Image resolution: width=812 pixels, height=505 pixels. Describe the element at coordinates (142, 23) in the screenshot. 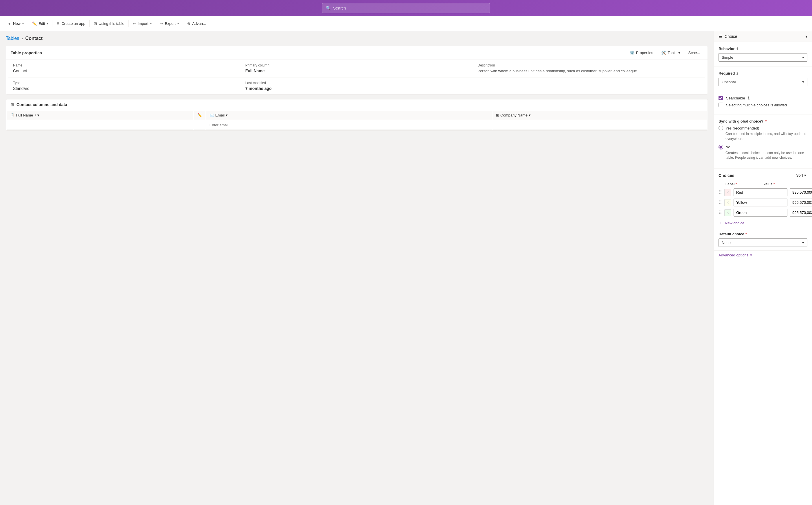

I see `import-button: ⇐ Import ▾` at that location.